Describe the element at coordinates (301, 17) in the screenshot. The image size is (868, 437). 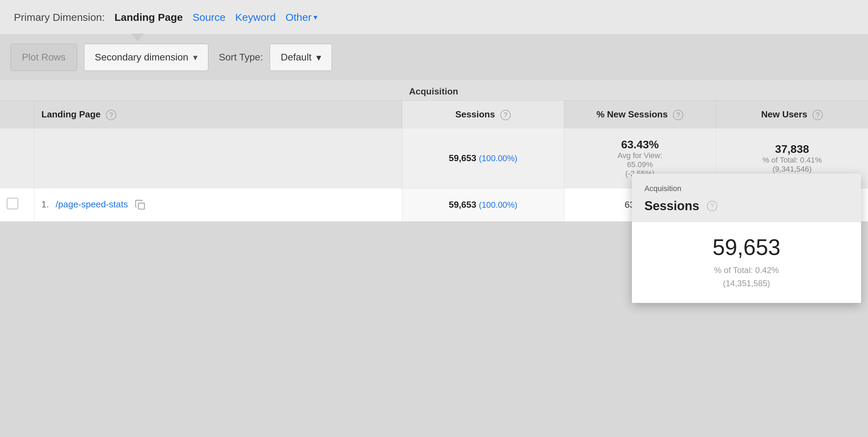
I see `other-link: Other ▾` at that location.